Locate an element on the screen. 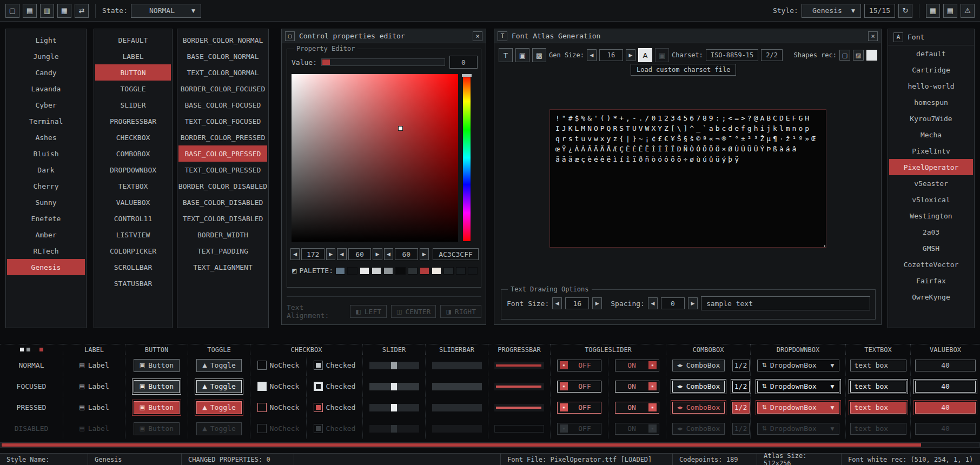  slider-demo is located at coordinates (394, 429).